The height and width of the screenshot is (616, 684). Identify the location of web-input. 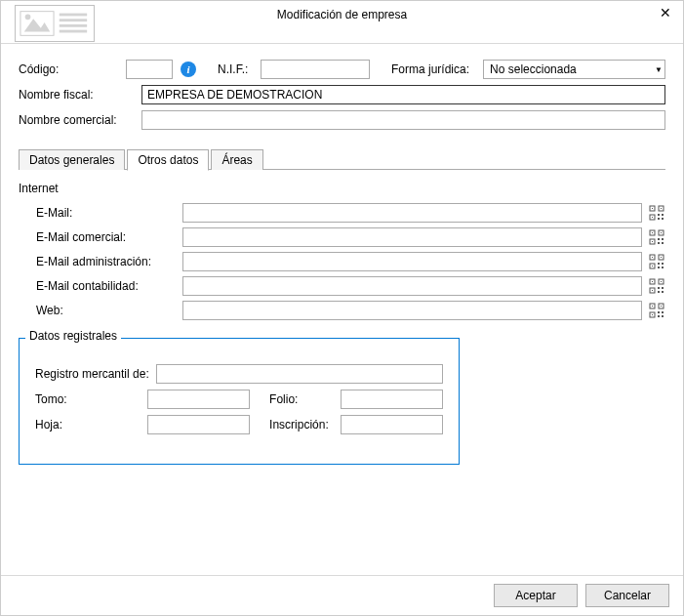
(412, 310).